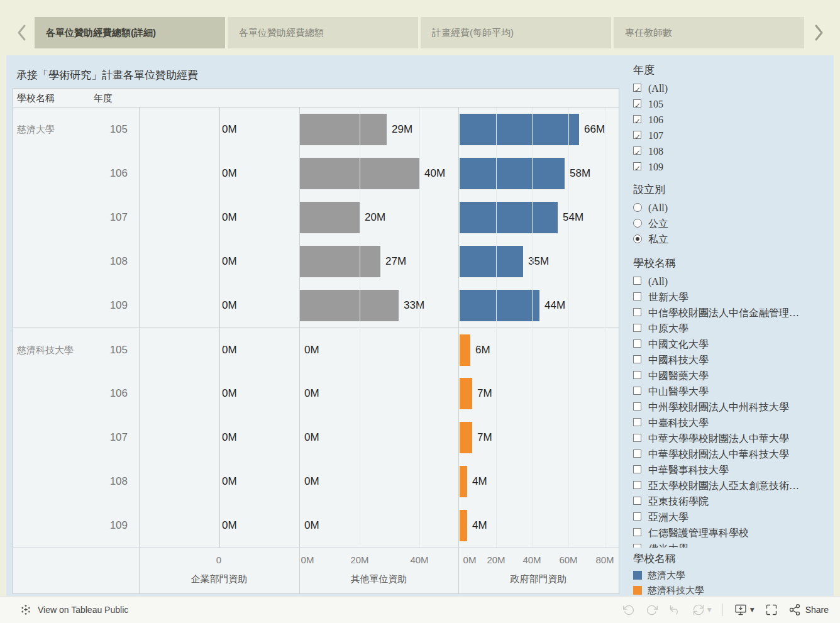  Describe the element at coordinates (819, 33) in the screenshot. I see `tabs-scroll-right-icon` at that location.